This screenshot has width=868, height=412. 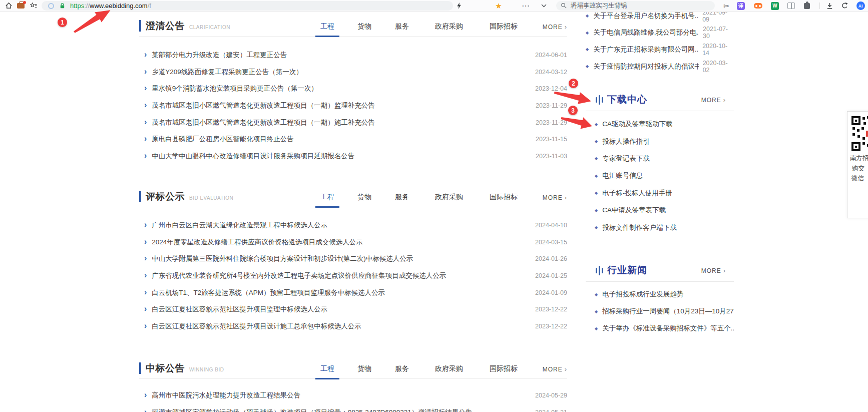 I want to click on notice-row: ◆关于广东元正招标采购有限公司网...2020-10-14, so click(x=660, y=50).